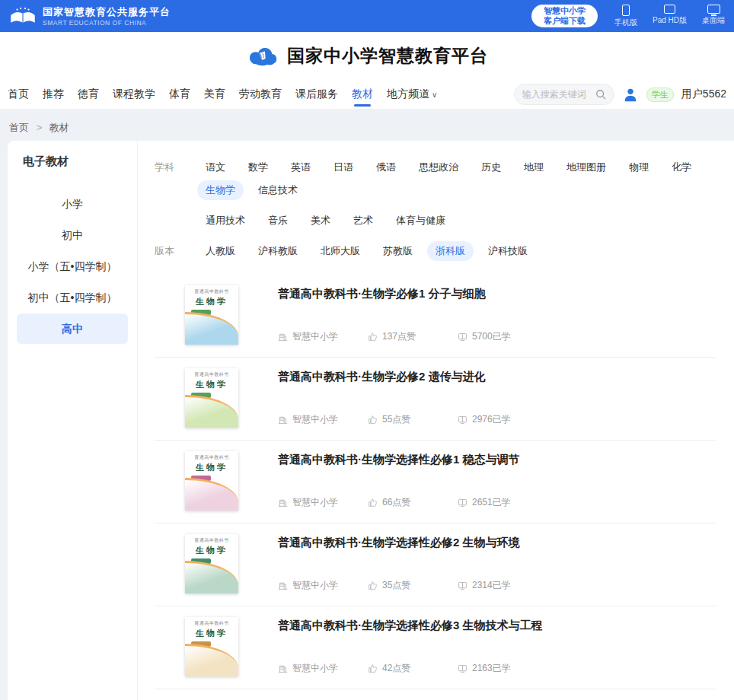  I want to click on filter-option: 数学, so click(258, 167).